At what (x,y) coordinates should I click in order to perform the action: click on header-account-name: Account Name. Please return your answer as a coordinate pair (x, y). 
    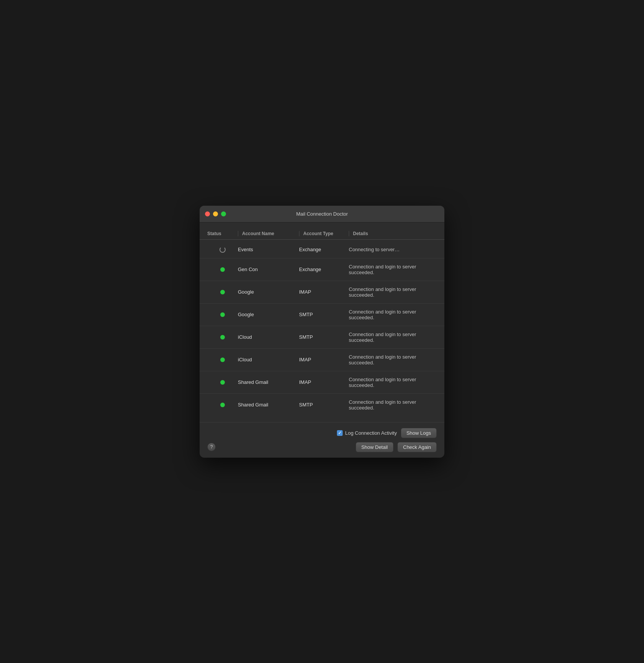
    Looking at the image, I should click on (268, 234).